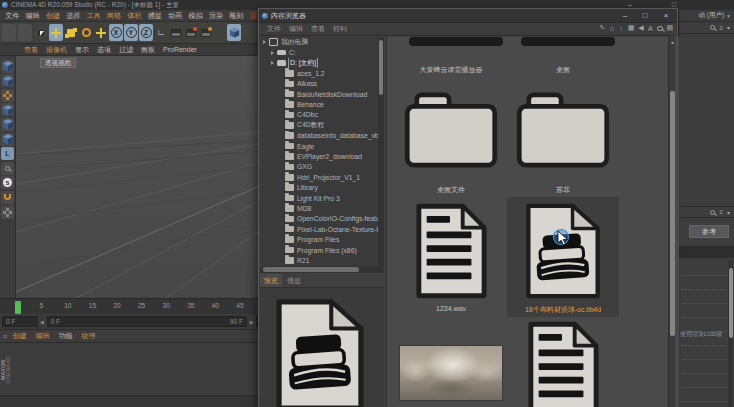 The height and width of the screenshot is (407, 734). What do you see at coordinates (319, 219) in the screenshot?
I see `tree-item: OpenColorIO-Configs-featu` at bounding box center [319, 219].